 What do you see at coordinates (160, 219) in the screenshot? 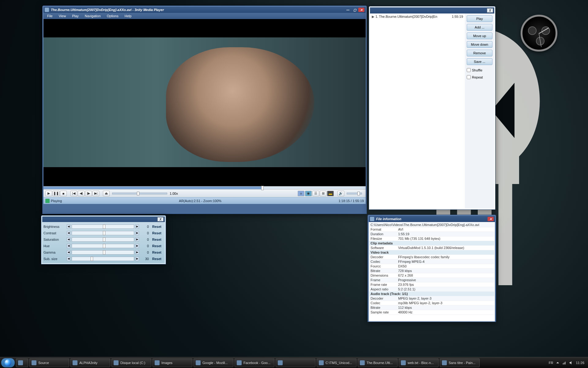
I see `adjust-close-button: X` at bounding box center [160, 219].